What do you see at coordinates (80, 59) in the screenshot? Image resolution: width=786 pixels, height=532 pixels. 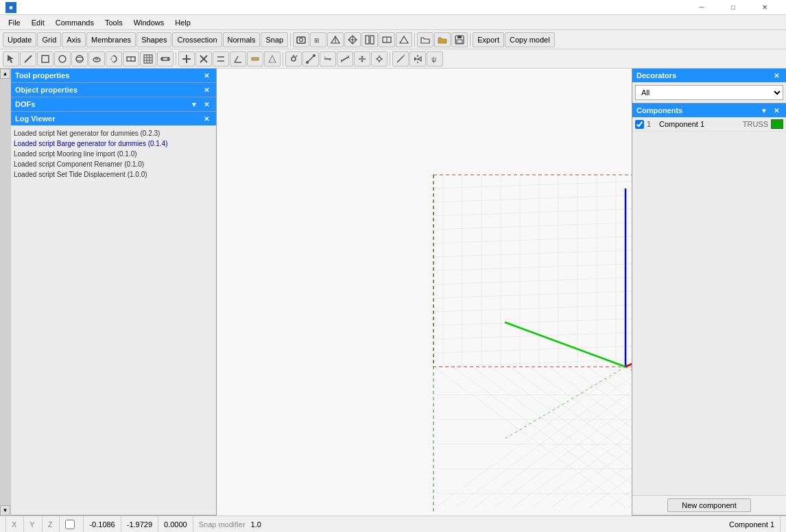 I see `tool-sphere` at bounding box center [80, 59].